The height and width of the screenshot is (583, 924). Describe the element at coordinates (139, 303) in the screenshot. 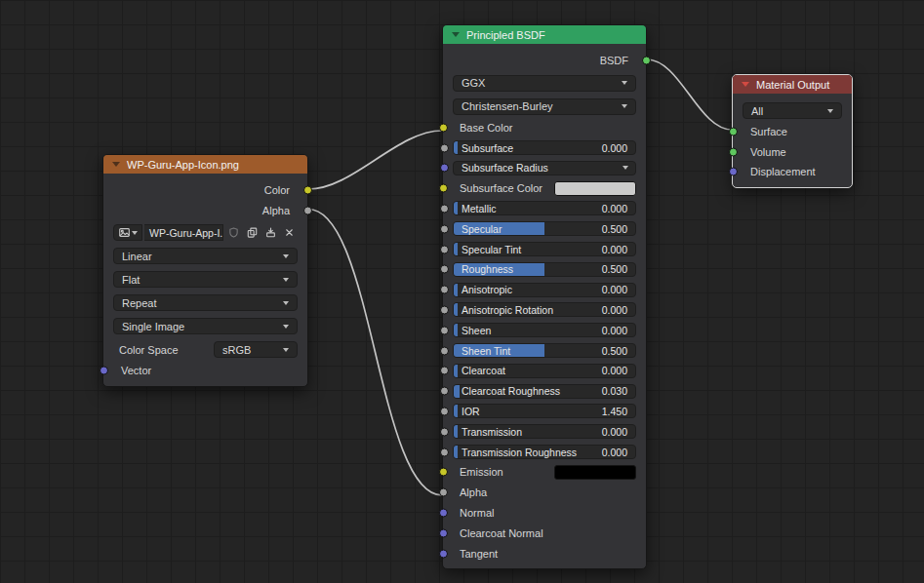

I see `extension-value: Repeat` at that location.